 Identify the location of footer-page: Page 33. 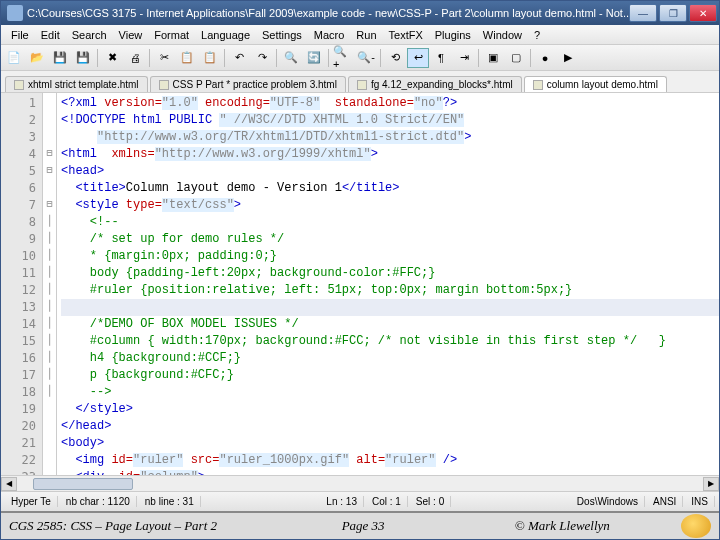
(364, 526).